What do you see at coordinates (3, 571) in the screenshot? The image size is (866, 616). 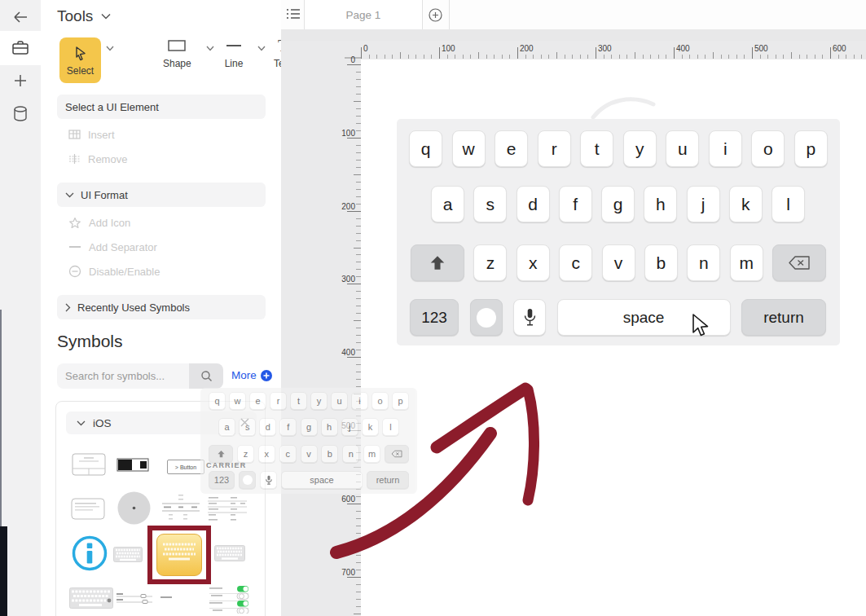 I see `rail-dark-block` at bounding box center [3, 571].